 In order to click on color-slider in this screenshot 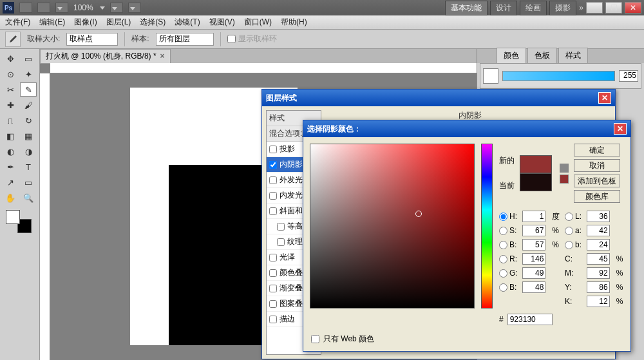, I will do `click(559, 76)`.